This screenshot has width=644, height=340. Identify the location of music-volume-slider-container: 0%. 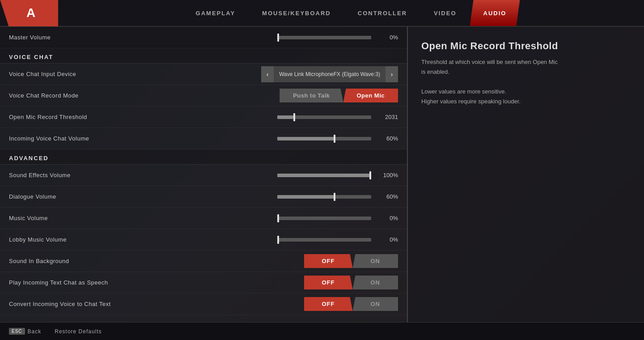
(338, 218).